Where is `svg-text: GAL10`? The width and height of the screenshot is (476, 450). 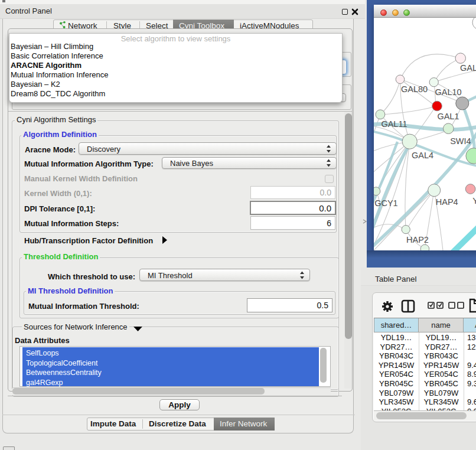 svg-text: GAL10 is located at coordinates (449, 92).